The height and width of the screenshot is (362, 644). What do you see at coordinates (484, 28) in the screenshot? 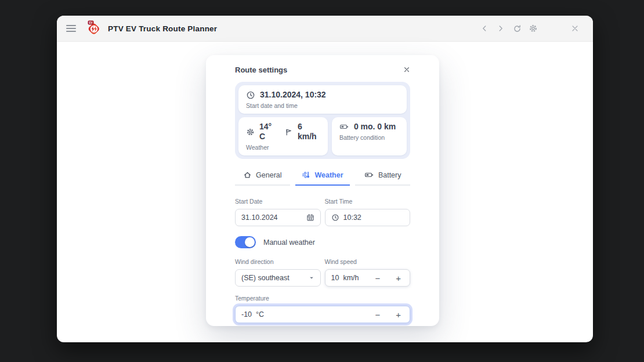
I see `nav-back-icon` at bounding box center [484, 28].